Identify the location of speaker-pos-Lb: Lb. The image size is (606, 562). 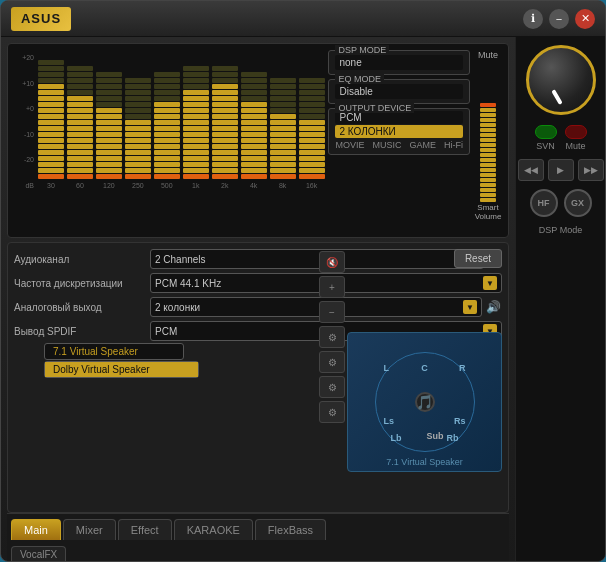
(396, 438).